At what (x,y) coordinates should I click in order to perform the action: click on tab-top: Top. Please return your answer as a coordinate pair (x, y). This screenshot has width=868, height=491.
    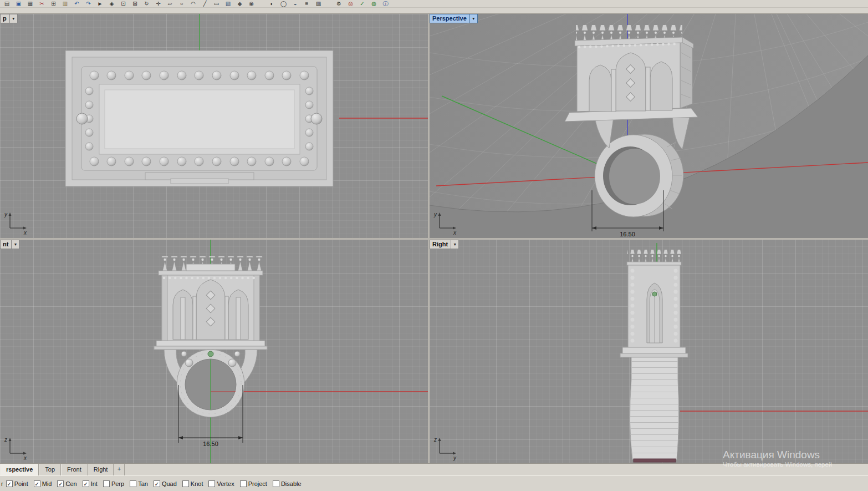
    Looking at the image, I should click on (50, 469).